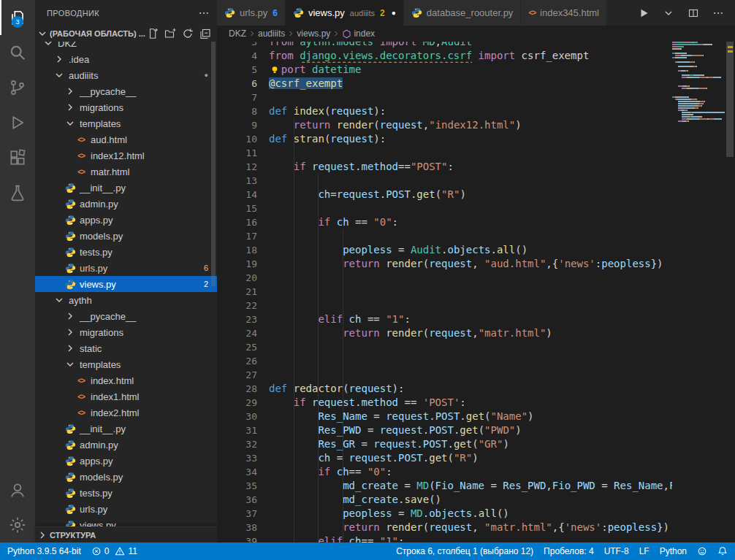 The image size is (735, 560). I want to click on line-number: 14, so click(237, 194).